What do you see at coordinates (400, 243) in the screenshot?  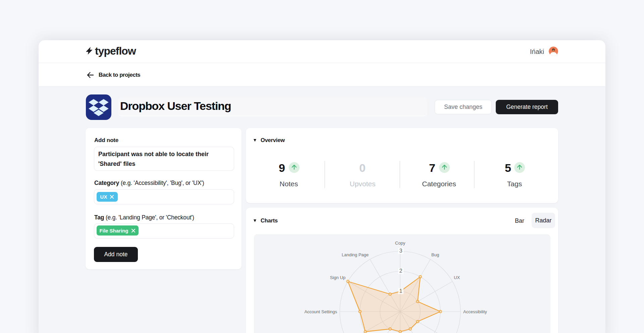 I see `svg-text: Copy` at bounding box center [400, 243].